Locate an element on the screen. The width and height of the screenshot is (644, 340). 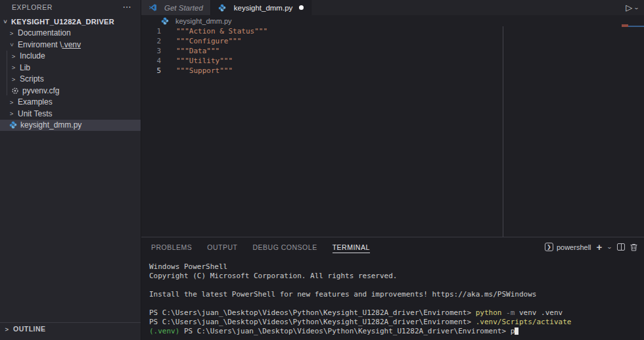
panel-tab-output: OUTPUT is located at coordinates (222, 247).